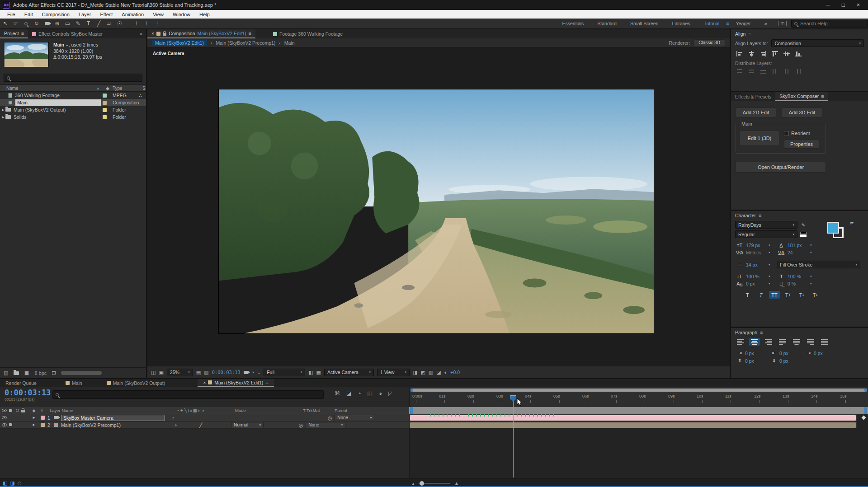 The height and width of the screenshot is (487, 868). I want to click on resolution-select: Full▾, so click(284, 372).